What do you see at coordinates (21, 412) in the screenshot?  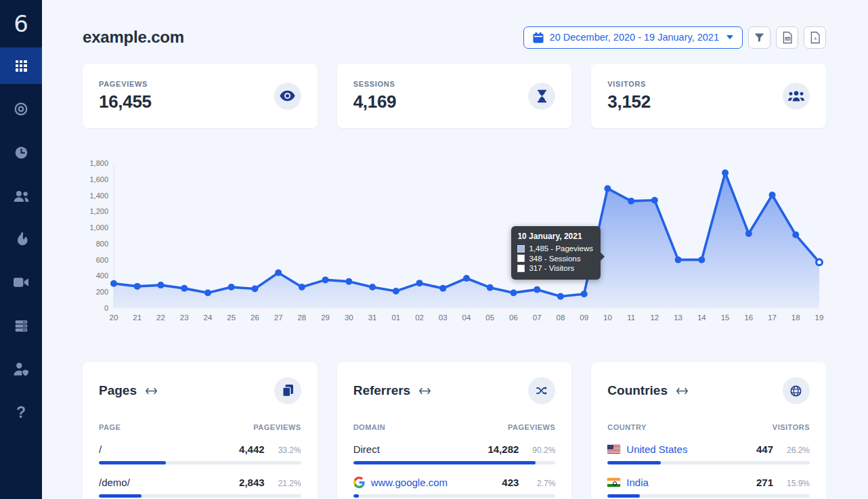 I see `sidebar-item-help: ?` at bounding box center [21, 412].